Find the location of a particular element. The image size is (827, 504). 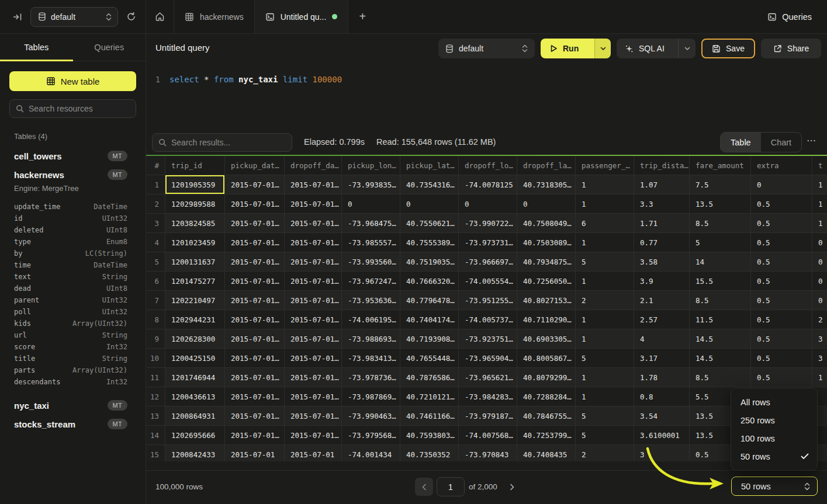

data-cell: 40.8005867… is located at coordinates (546, 359).